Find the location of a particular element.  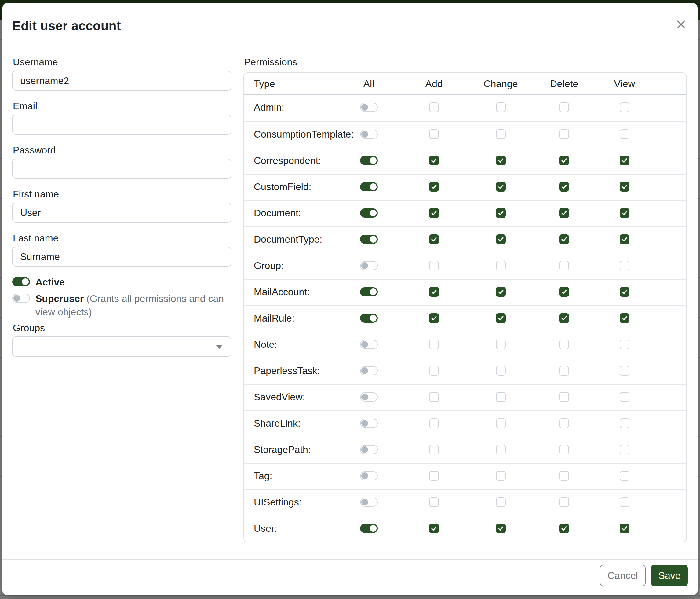

active-toggle is located at coordinates (21, 282).